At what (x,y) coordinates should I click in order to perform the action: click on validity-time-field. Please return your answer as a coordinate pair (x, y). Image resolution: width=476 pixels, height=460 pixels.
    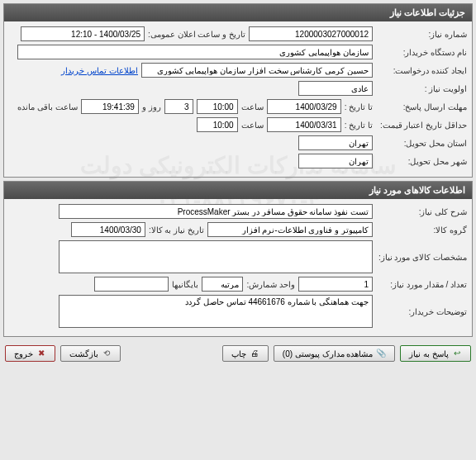
    Looking at the image, I should click on (217, 125).